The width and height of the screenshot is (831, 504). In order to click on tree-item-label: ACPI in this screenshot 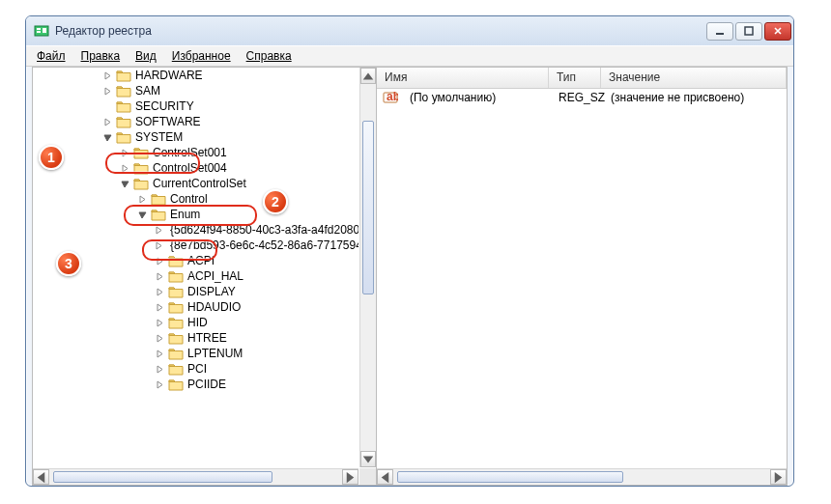, I will do `click(201, 261)`.